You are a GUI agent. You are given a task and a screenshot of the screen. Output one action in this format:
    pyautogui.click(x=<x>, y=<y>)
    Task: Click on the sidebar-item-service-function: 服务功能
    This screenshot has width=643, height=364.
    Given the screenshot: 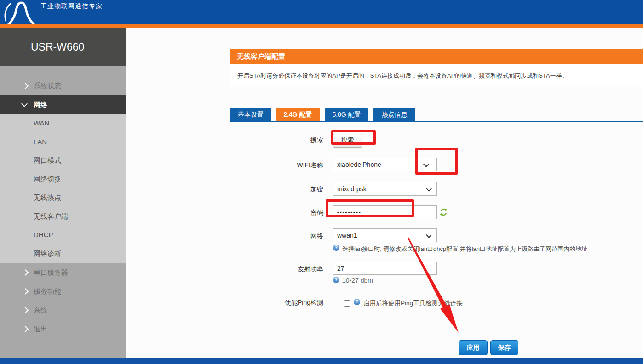 What is the action you would take?
    pyautogui.click(x=63, y=291)
    